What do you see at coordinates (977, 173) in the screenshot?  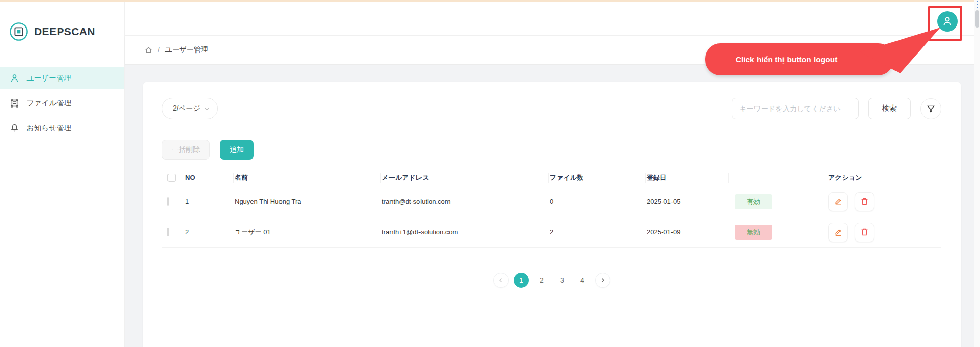 I see `page-scrollbar` at bounding box center [977, 173].